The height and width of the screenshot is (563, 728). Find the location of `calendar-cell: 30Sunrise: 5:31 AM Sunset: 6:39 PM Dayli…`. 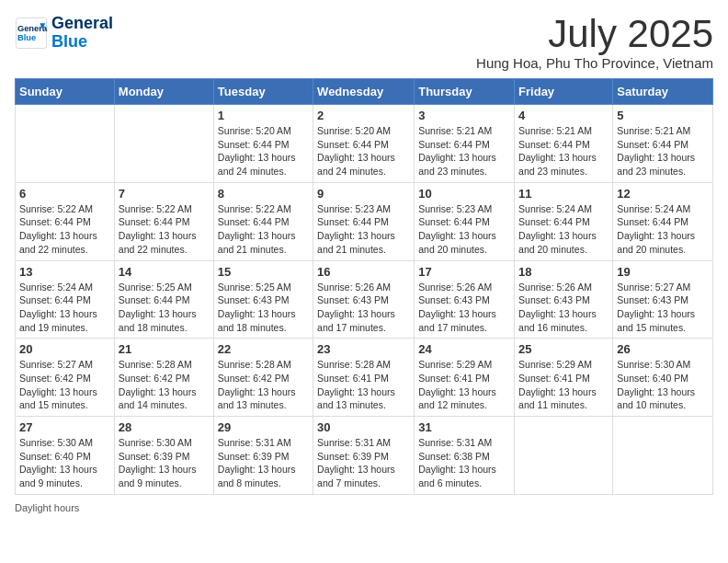

calendar-cell: 30Sunrise: 5:31 AM Sunset: 6:39 PM Dayli… is located at coordinates (364, 456).